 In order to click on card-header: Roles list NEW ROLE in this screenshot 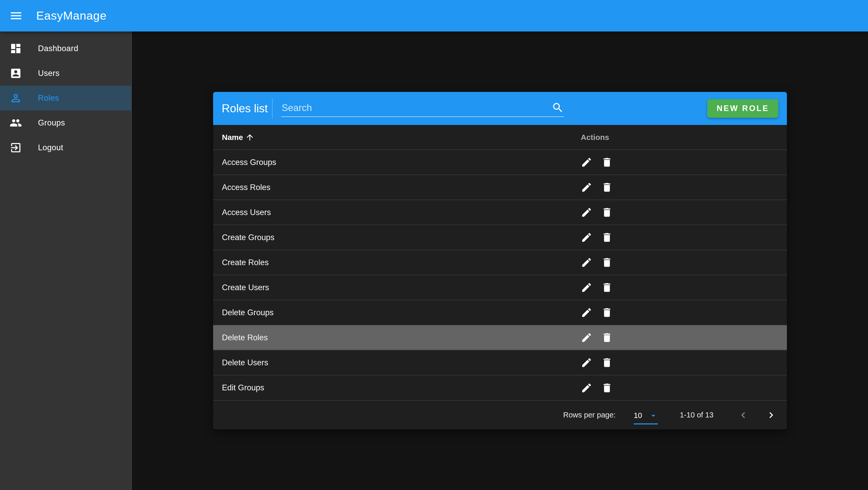, I will do `click(500, 108)`.